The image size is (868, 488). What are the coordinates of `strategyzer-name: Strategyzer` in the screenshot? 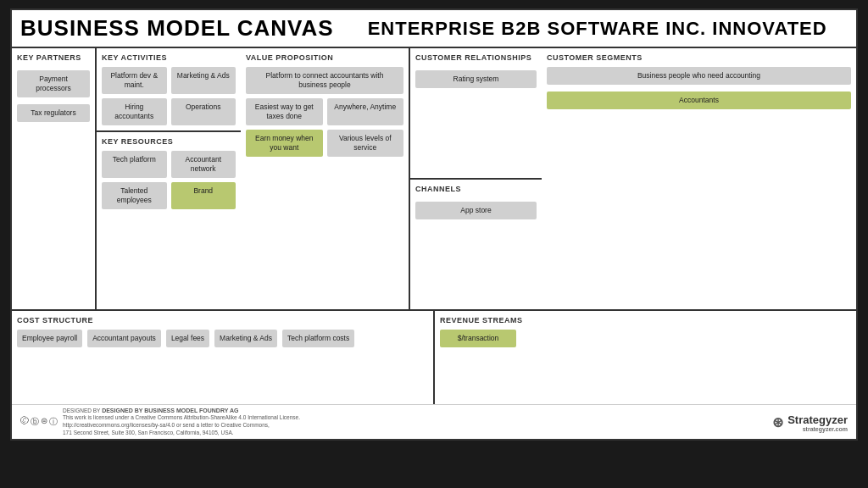 It's located at (817, 420).